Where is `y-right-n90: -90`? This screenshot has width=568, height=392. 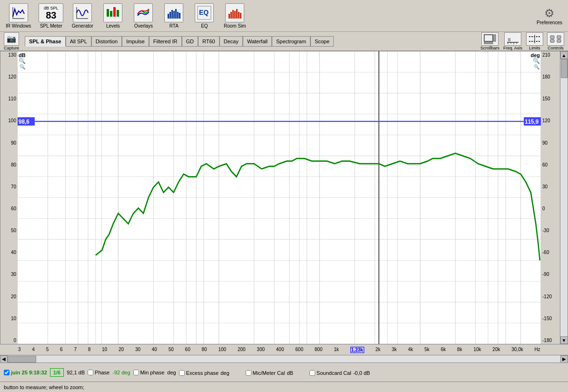
y-right-n90: -90 is located at coordinates (550, 274).